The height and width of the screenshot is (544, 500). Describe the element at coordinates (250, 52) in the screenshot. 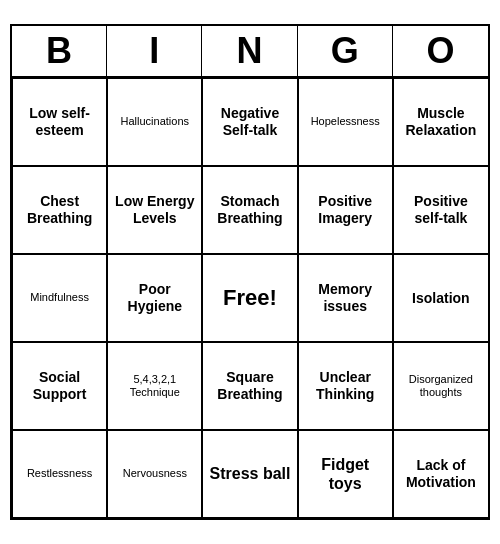

I see `bingo-header: BINGO` at that location.